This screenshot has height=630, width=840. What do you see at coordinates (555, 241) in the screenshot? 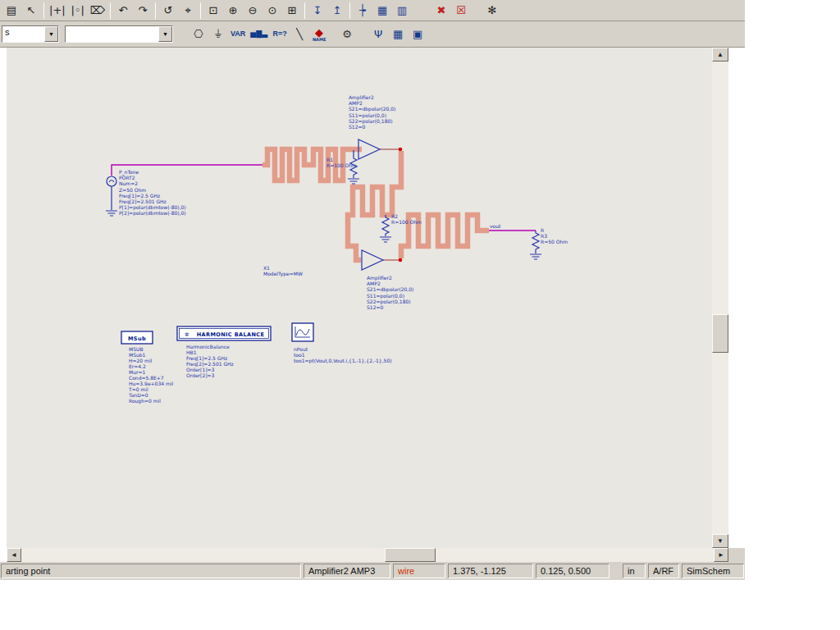
I see `r3-label: R=50 Ohm` at bounding box center [555, 241].